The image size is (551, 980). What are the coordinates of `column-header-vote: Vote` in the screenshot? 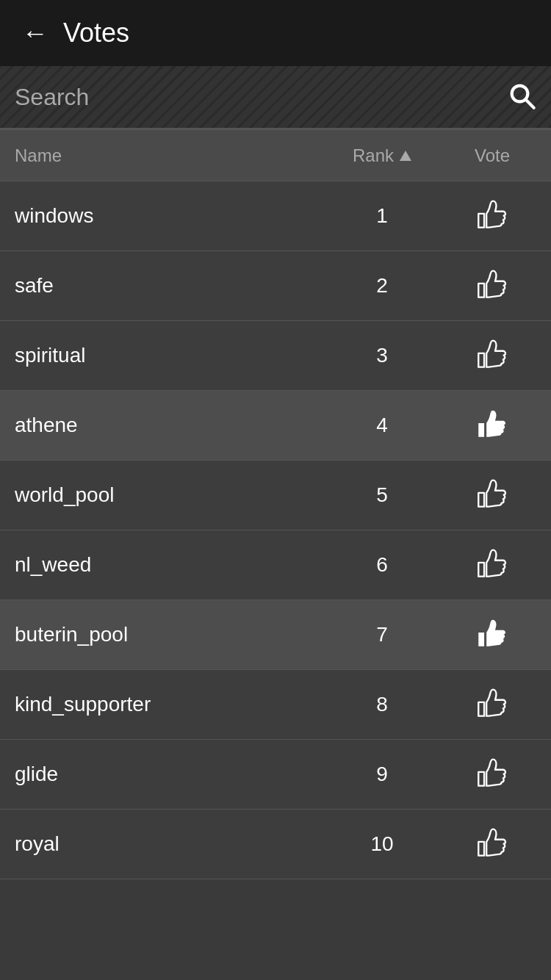 It's located at (492, 156).